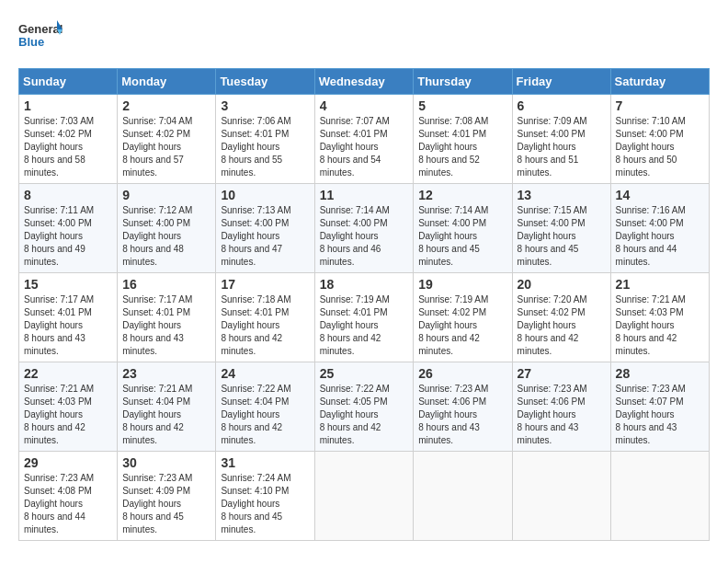 The height and width of the screenshot is (563, 728). I want to click on calendar-cell: 19 Sunrise: 7:19 AM Sunset: 4:02 PM Dayl…, so click(463, 318).